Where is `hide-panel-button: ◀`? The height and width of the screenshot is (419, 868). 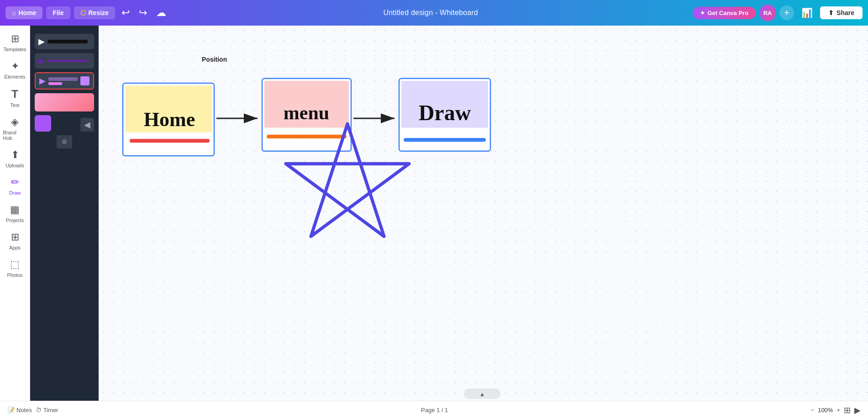 hide-panel-button: ◀ is located at coordinates (87, 125).